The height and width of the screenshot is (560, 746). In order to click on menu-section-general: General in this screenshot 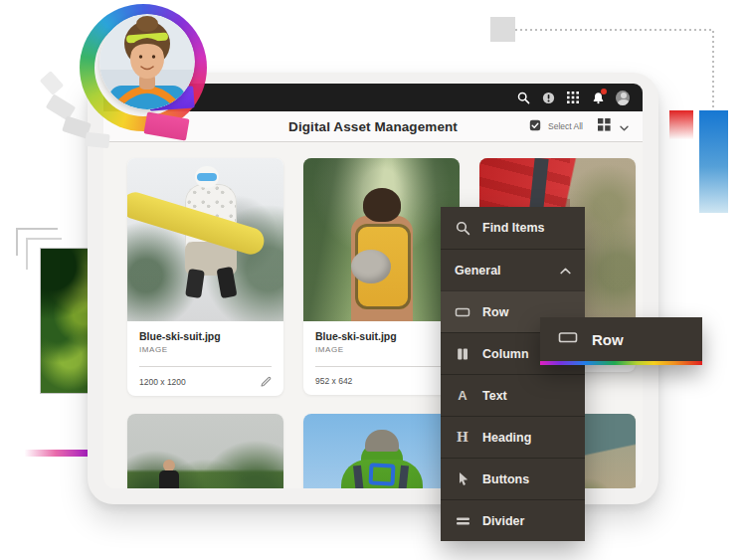, I will do `click(513, 270)`.